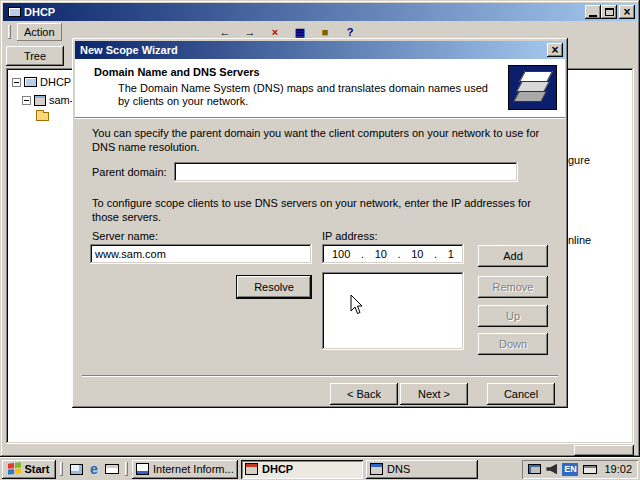  Describe the element at coordinates (48, 100) in the screenshot. I see `tree-item-server: sam-` at that location.